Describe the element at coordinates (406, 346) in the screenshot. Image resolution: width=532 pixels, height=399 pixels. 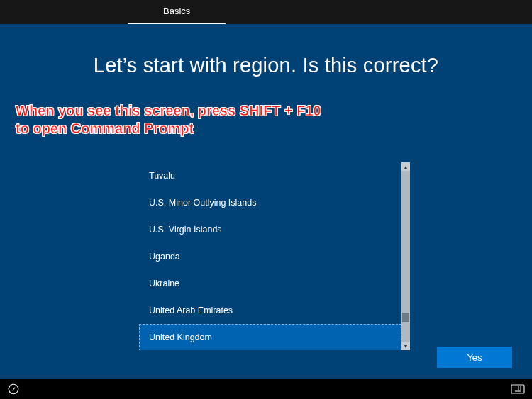
I see `chevron-down-icon: ▾` at that location.